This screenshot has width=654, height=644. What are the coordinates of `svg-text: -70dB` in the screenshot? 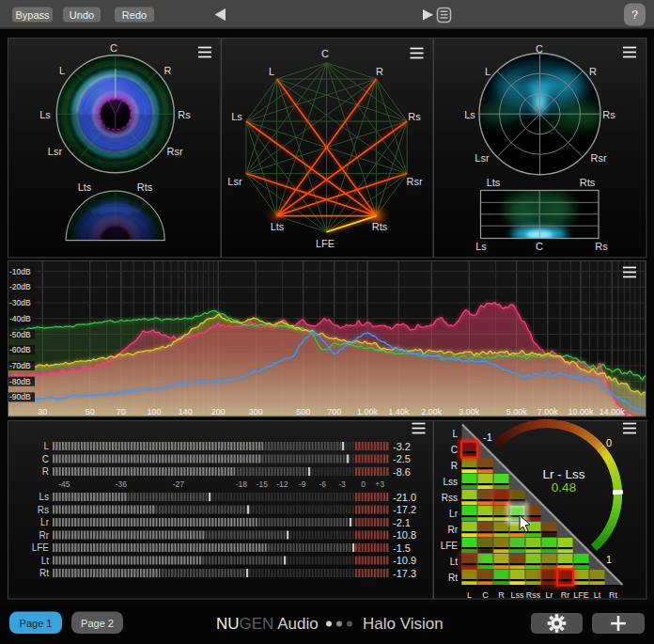 It's located at (21, 366).